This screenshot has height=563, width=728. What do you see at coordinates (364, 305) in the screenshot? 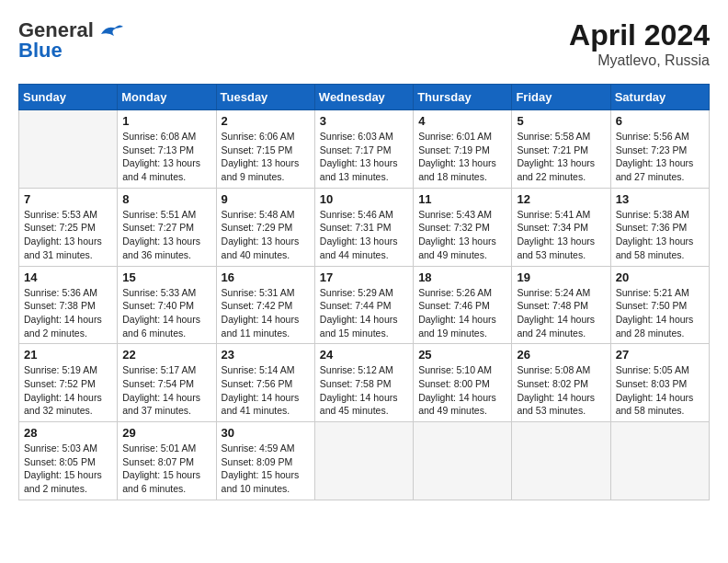
I see `week-row-3: 14Sunrise: 5:36 AM Sunset: 7:38 PM Dayli…` at bounding box center [364, 305].